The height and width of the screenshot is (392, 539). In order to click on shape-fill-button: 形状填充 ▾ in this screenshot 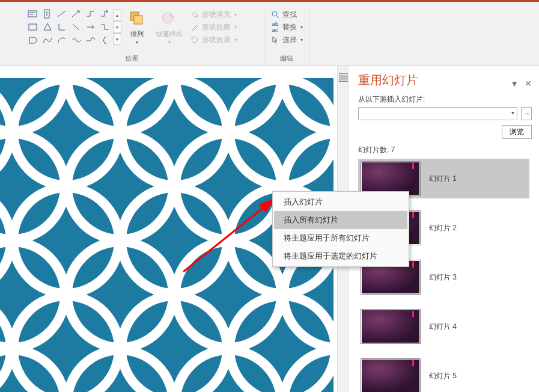, I will do `click(213, 14)`.